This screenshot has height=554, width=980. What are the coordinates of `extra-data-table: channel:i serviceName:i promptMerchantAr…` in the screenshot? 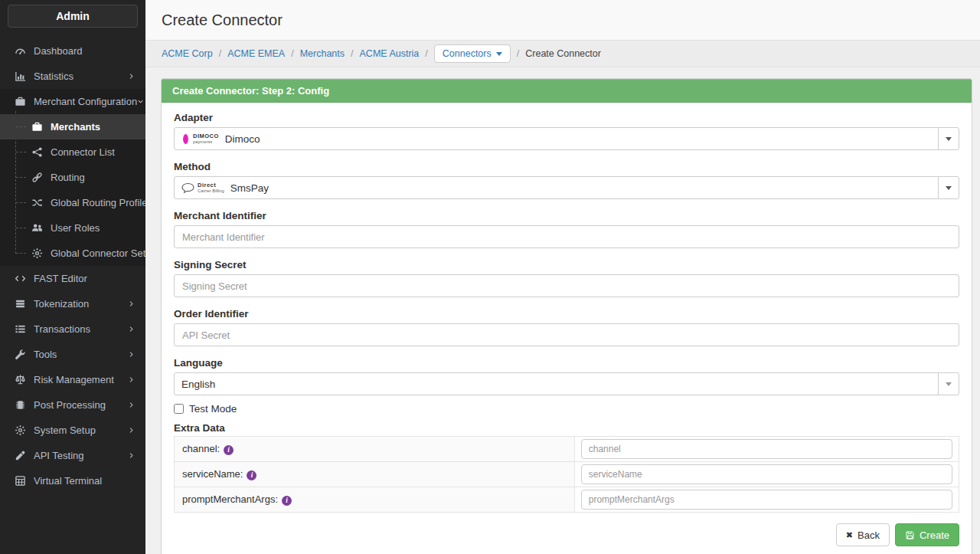 It's located at (567, 474).